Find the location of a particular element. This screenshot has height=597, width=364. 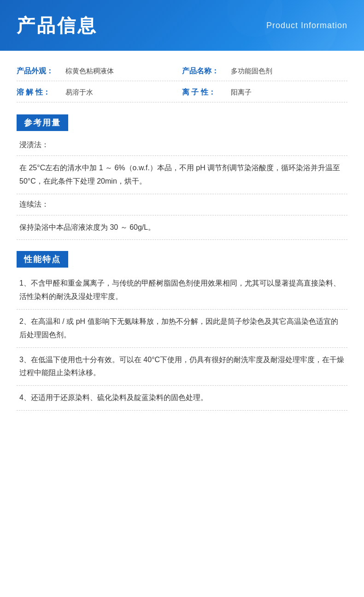

info-row-name: 产品名称： 多功能固色剂 is located at coordinates (264, 71).